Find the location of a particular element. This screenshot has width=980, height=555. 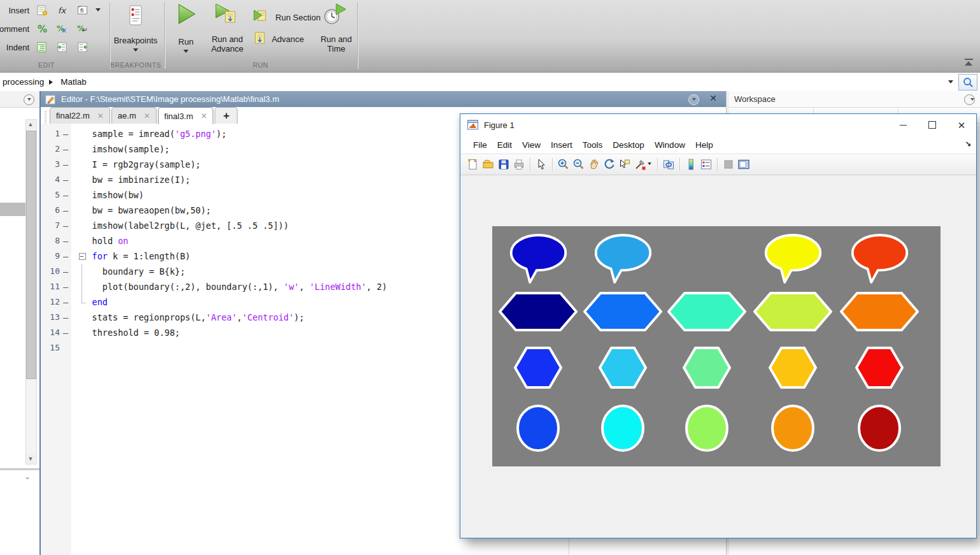

line-number: 12 is located at coordinates (50, 302).